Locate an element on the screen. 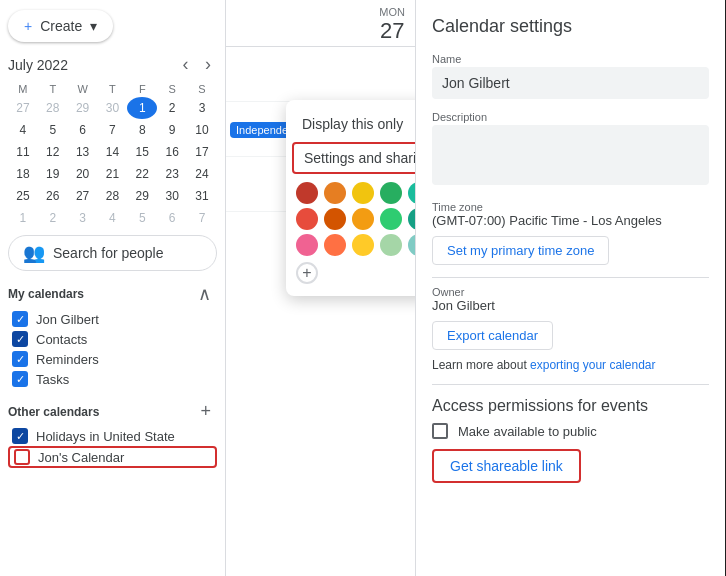 The width and height of the screenshot is (726, 576). checkbox-jons-calendar is located at coordinates (22, 457).